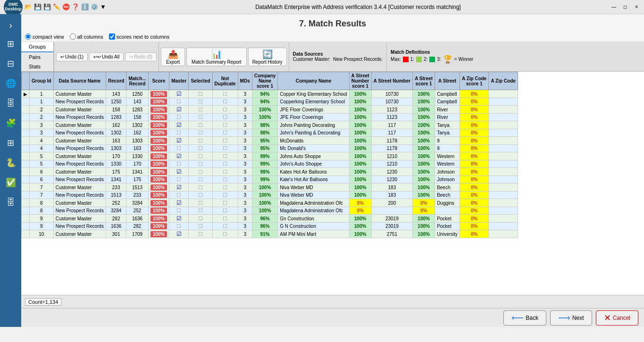  I want to click on sidebar-icon-home: ⊞, so click(11, 44).